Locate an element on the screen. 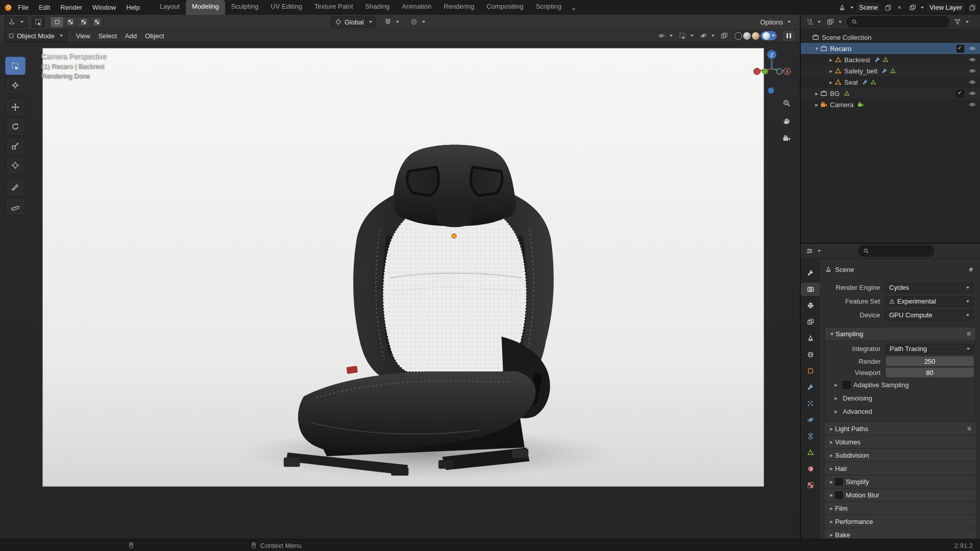  rotate-tool is located at coordinates (15, 127).